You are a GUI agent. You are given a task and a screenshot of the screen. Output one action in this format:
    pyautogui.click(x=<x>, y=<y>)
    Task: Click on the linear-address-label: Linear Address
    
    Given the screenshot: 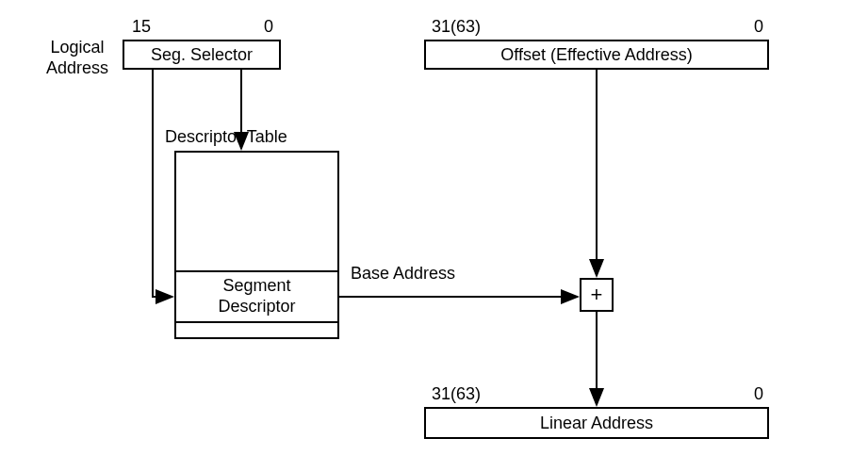 What is the action you would take?
    pyautogui.click(x=597, y=424)
    